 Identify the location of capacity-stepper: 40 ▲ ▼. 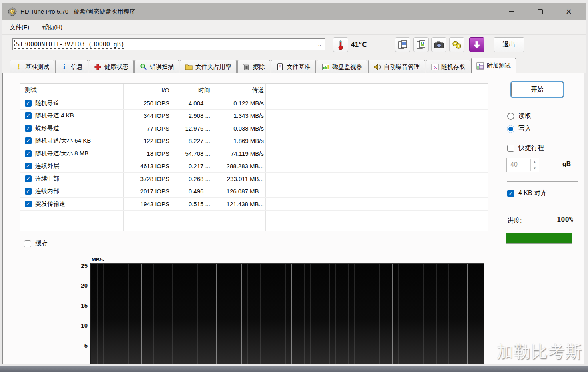
(523, 165).